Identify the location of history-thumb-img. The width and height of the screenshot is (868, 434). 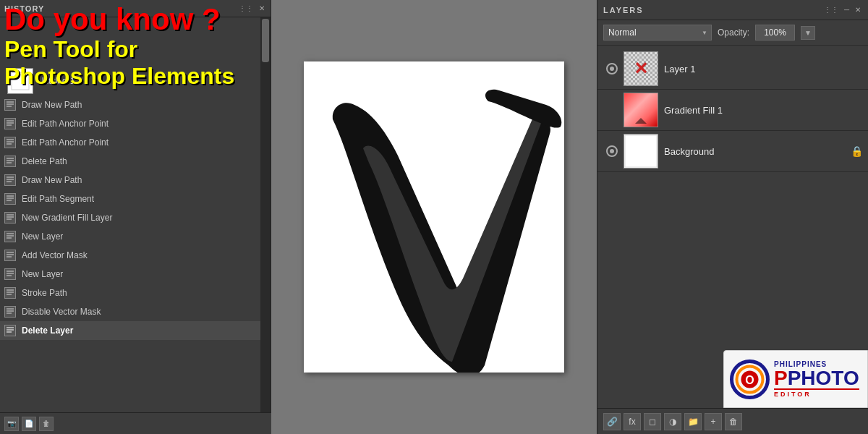
(20, 81).